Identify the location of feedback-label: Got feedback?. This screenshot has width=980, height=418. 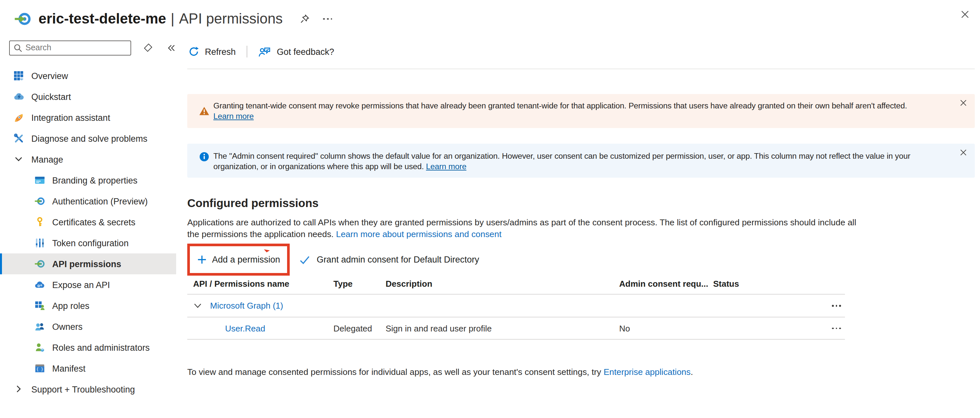
(306, 52).